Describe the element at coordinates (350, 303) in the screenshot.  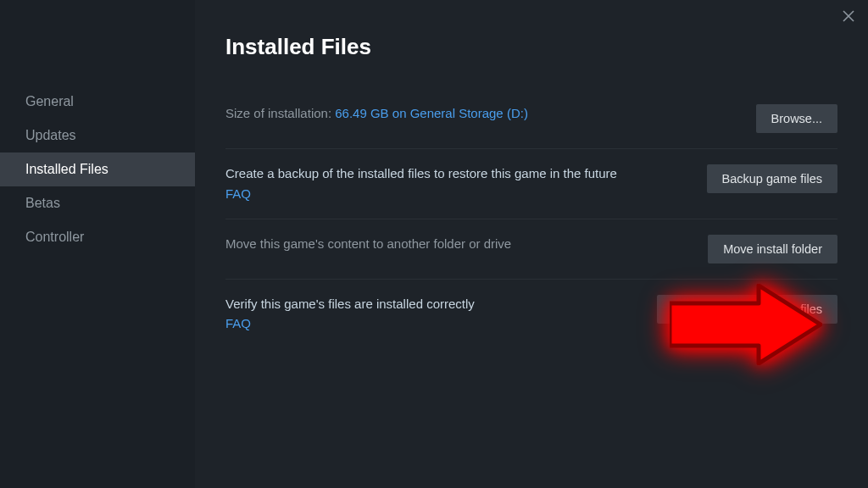
I see `verify-desc: Verify this game's files are installed c…` at that location.